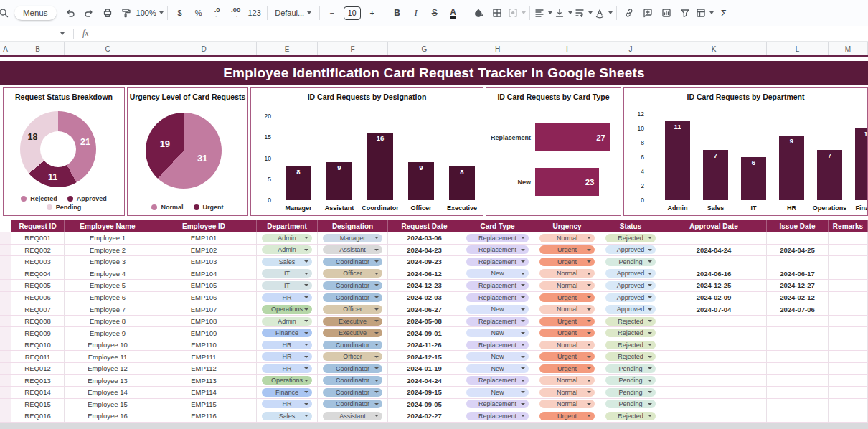  What do you see at coordinates (204, 238) in the screenshot?
I see `cell: EMP101` at bounding box center [204, 238].